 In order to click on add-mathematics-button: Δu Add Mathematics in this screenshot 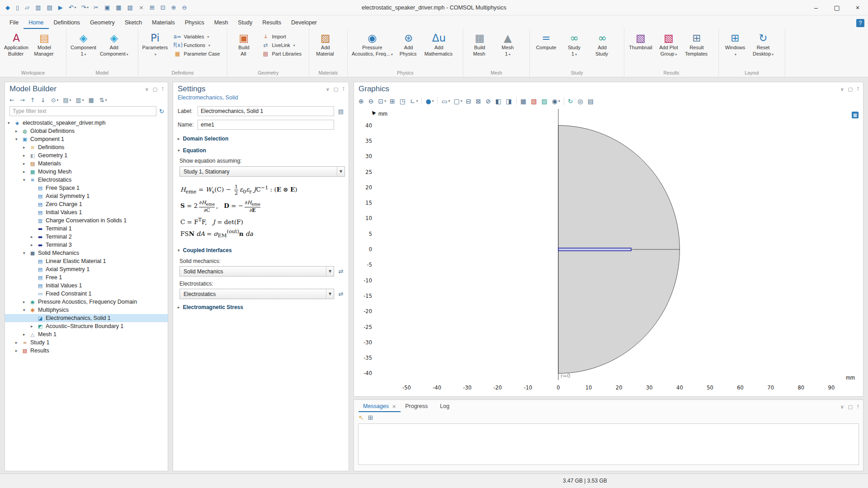, I will do `click(439, 43)`.